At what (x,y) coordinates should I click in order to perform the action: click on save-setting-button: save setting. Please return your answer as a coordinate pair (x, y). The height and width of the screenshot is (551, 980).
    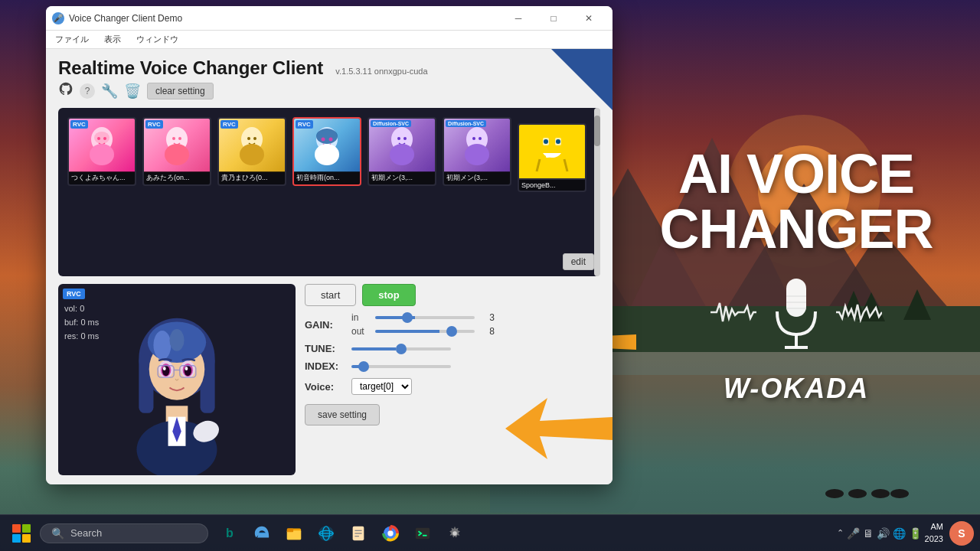
    Looking at the image, I should click on (342, 415).